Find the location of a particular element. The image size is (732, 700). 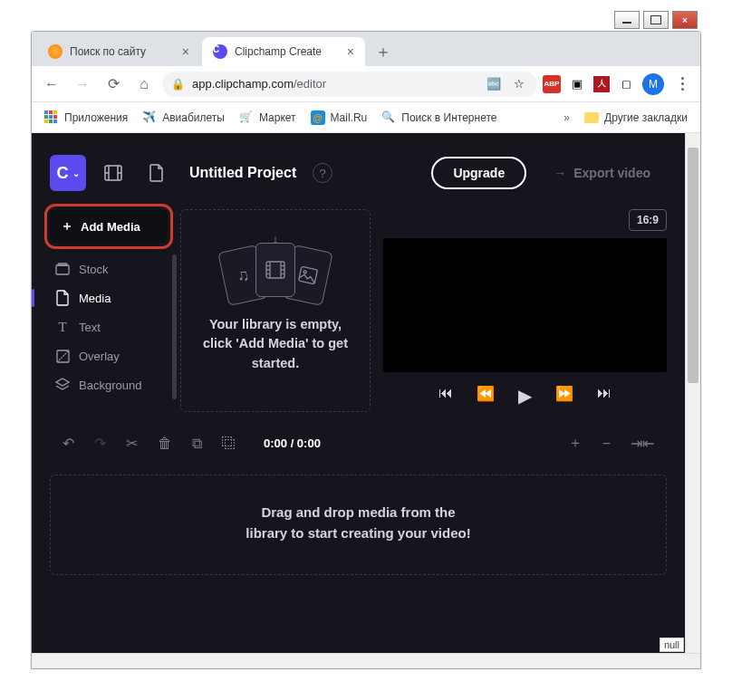

playback-controls: ⏮ ⏪ ▶ ⏩ ⏭ is located at coordinates (525, 396).